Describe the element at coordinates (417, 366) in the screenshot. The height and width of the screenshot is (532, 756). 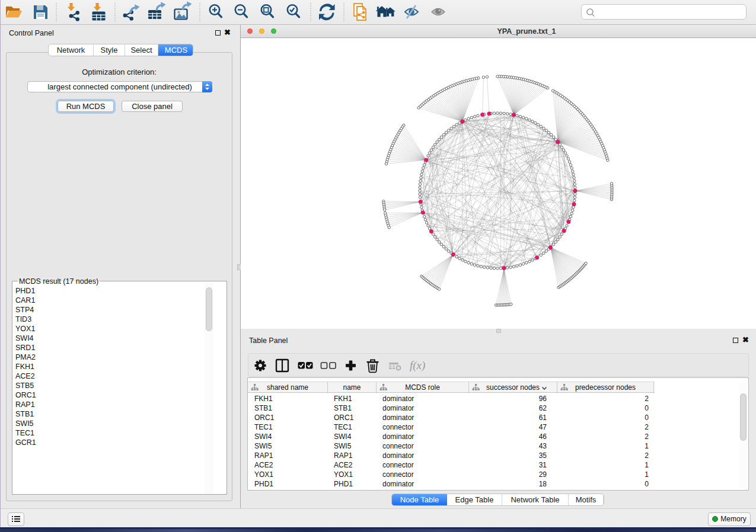
I see `svg-text: f(x)` at that location.